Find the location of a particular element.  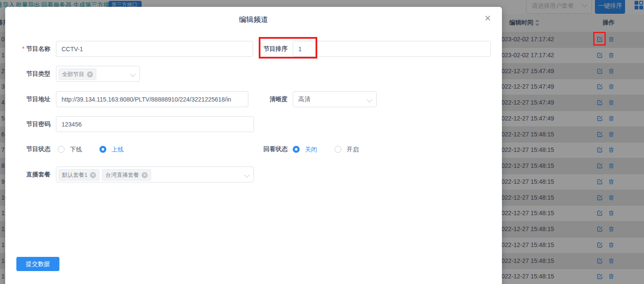

tag-label: 台湾直播套餐 is located at coordinates (122, 175).